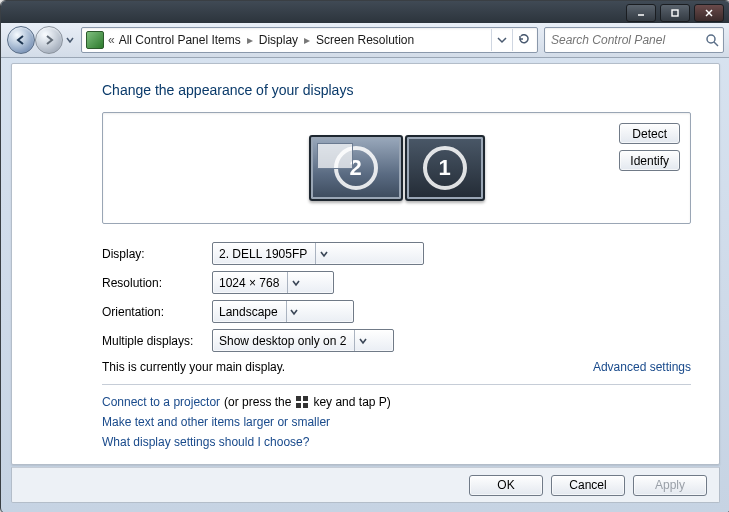  Describe the element at coordinates (627, 40) in the screenshot. I see `search-input` at that location.